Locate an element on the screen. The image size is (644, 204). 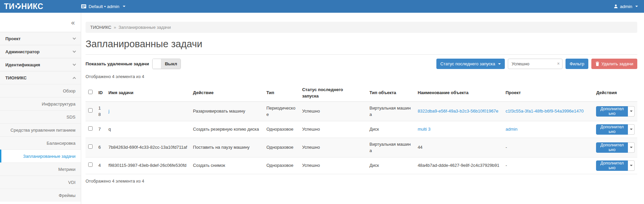
filter-button-label: Фильтр is located at coordinates (577, 64).